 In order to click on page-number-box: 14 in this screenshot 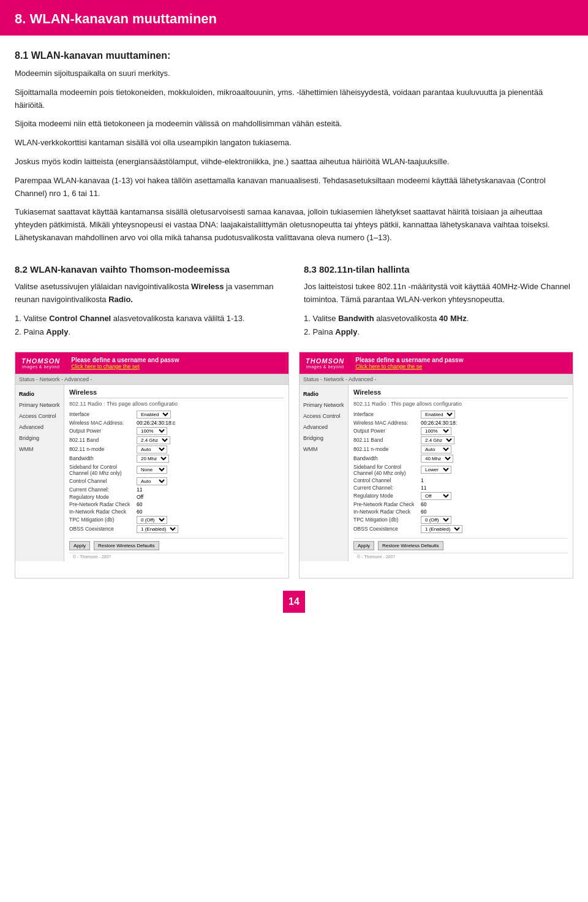, I will do `click(294, 602)`.